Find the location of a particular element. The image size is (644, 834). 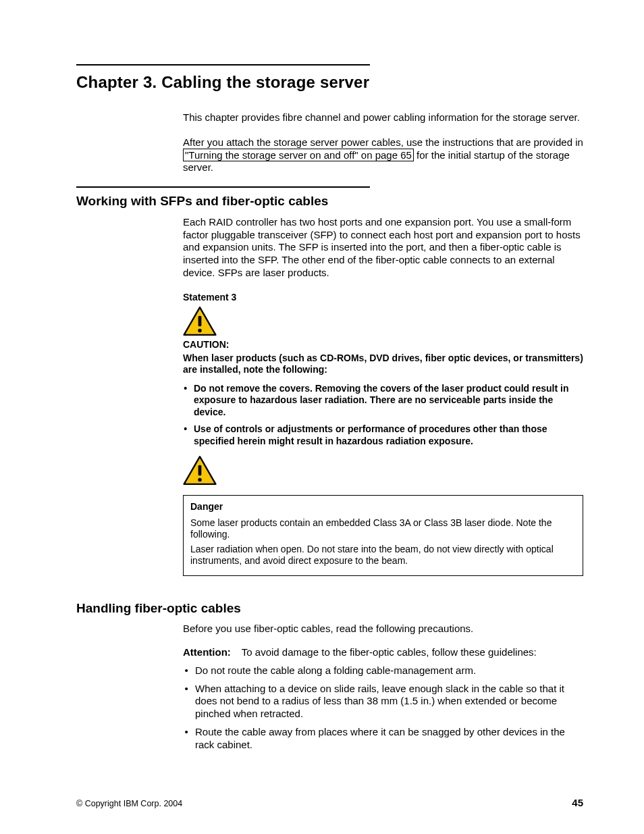

caution-bullet-2: Use of controls or adjustments or perfor… is located at coordinates (387, 435).